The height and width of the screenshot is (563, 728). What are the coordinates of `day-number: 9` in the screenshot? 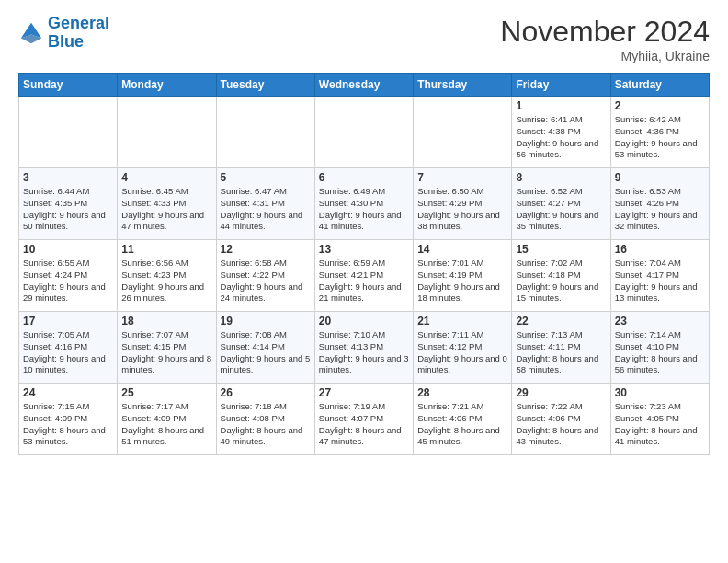 It's located at (660, 178).